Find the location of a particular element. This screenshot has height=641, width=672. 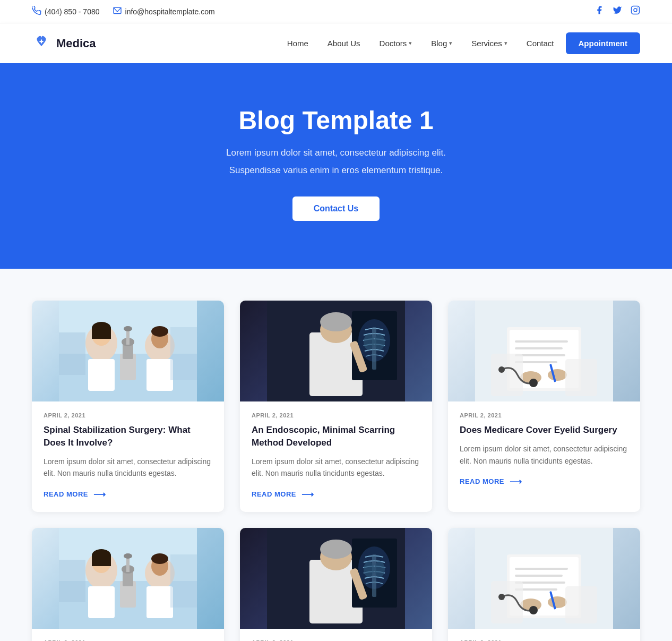

email-icon is located at coordinates (117, 12).